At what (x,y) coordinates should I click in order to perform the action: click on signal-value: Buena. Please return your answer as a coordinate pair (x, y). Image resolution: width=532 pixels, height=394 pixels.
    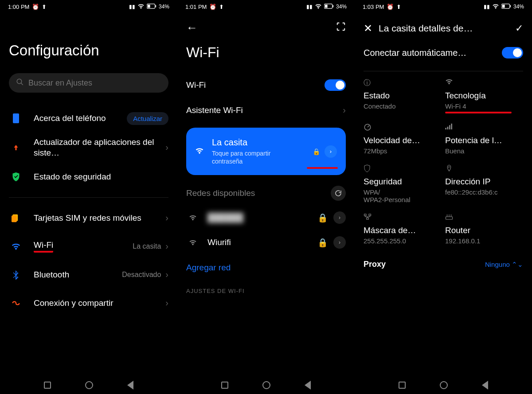
    Looking at the image, I should click on (484, 151).